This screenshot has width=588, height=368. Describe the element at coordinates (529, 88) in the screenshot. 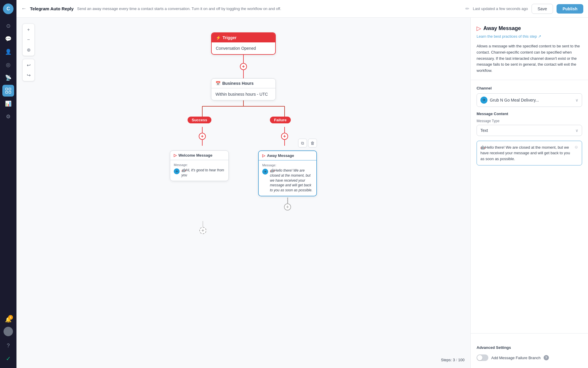

I see `channel-section-title: Channel` at that location.